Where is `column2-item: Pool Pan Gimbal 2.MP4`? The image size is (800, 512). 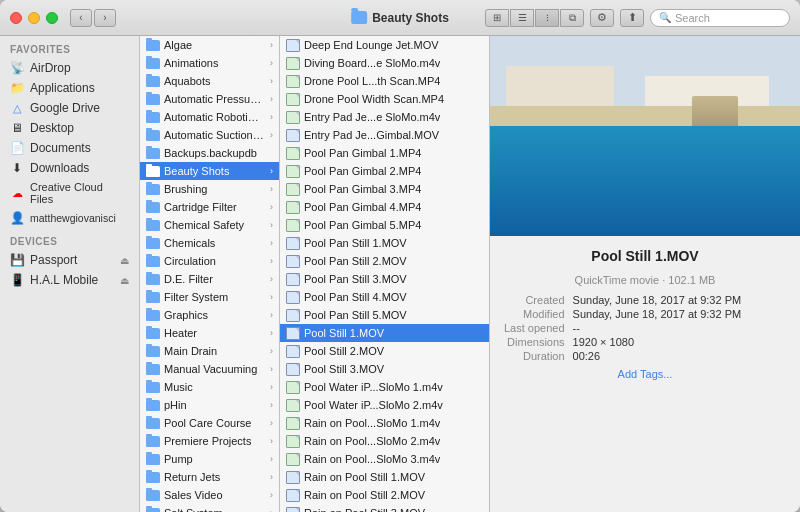 column2-item: Pool Pan Gimbal 2.MP4 is located at coordinates (384, 171).